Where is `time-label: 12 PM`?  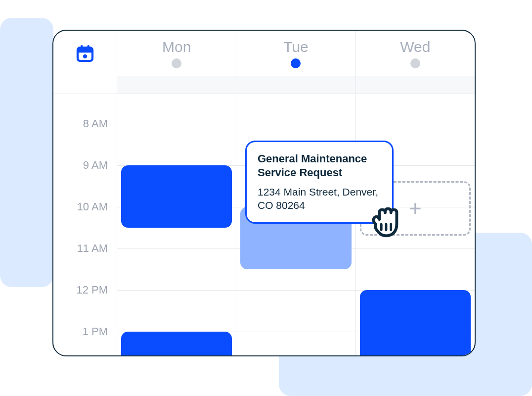 time-label: 12 PM is located at coordinates (92, 290).